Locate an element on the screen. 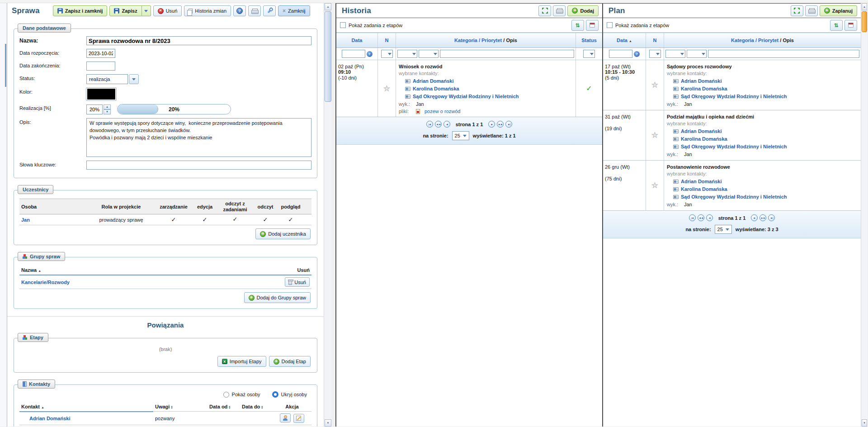  radio-icon is located at coordinates (226, 394).